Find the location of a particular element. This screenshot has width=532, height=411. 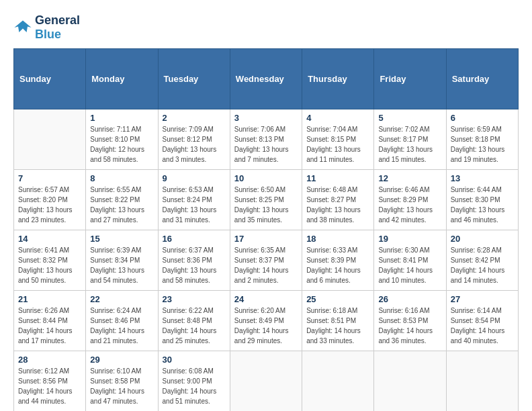

calendar-cell: 23Sunrise: 6:22 AMSunset: 8:48 PMDayligh… is located at coordinates (193, 321).